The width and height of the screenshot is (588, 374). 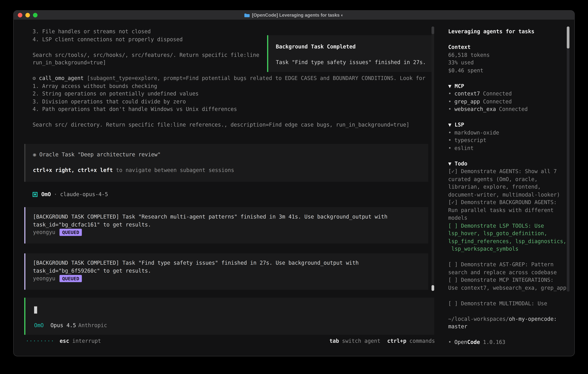 What do you see at coordinates (46, 194) in the screenshot?
I see `agent-name: OmO` at bounding box center [46, 194].